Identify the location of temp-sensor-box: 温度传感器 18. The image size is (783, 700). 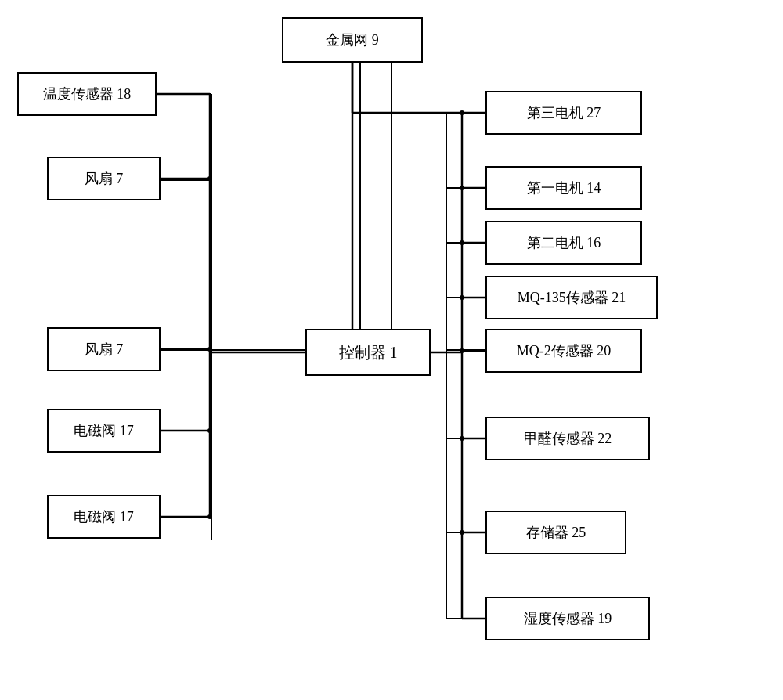
(87, 94).